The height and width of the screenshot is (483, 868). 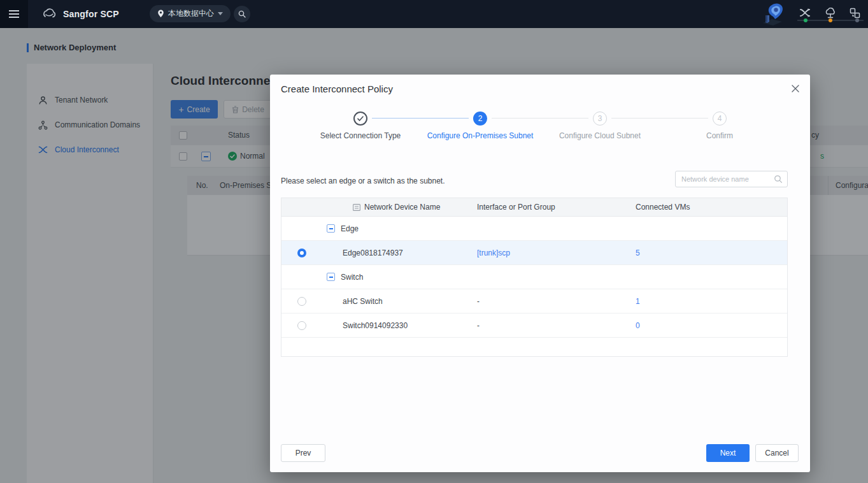 I want to click on device-table-header: Network Device Name Interface or Port Gr…, so click(x=534, y=208).